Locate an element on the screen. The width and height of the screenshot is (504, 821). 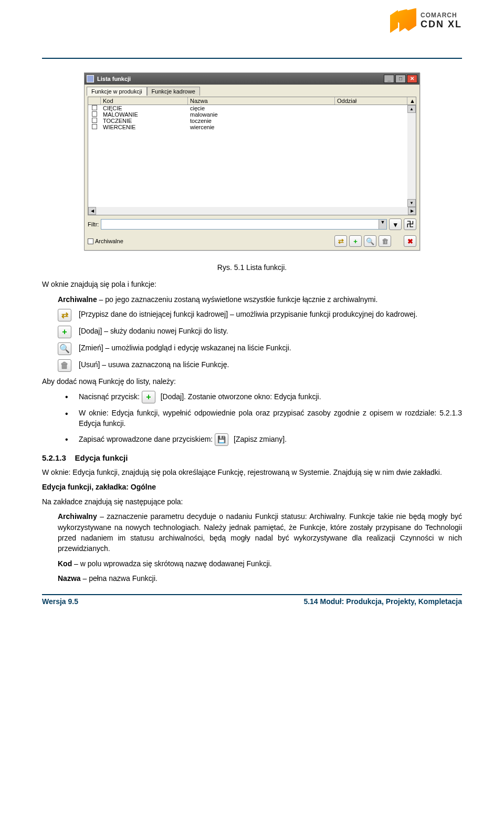
add-intro: Aby dodać nową Funkcję do listy, należy: is located at coordinates (252, 381).